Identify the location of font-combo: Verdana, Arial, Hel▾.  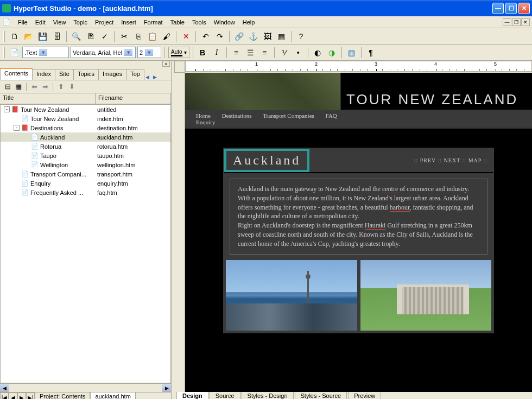
(103, 52).